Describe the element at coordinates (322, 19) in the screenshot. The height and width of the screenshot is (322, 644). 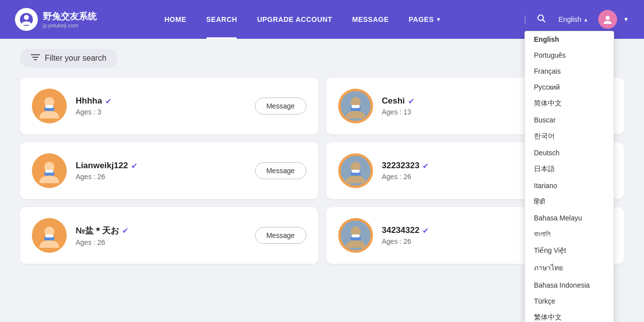
I see `header: 野兔交友系统 jy.yetukeji.com HOME SEARCH UPGRA…` at that location.